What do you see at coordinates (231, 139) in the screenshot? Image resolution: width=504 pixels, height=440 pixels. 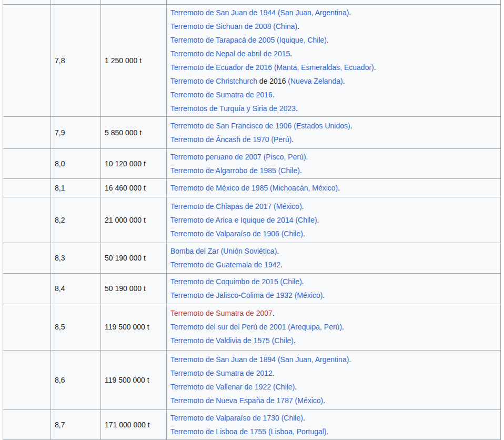 I see `earthquake-link: Terremoto de Áncash de 1970 (Perú)` at bounding box center [231, 139].